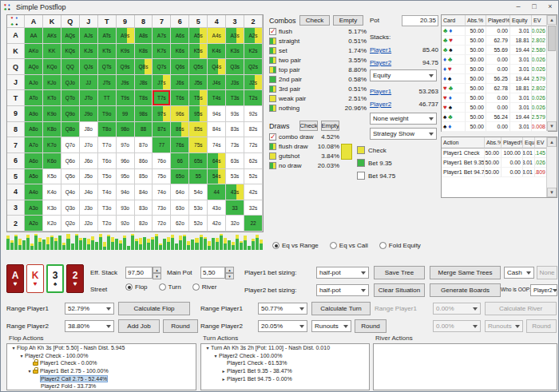 The width and height of the screenshot is (559, 392). What do you see at coordinates (34, 98) in the screenshot?
I see `matrix-cell: ATo` at bounding box center [34, 98].